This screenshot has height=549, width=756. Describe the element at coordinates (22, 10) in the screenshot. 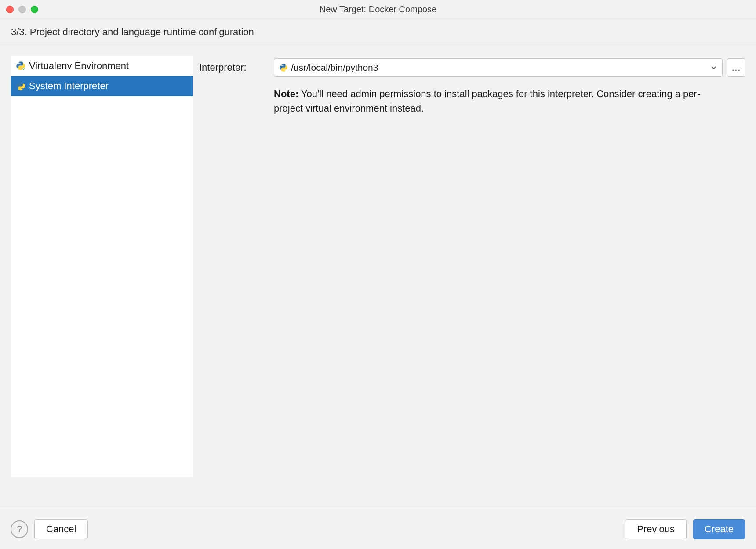

I see `minimize-window-button` at that location.